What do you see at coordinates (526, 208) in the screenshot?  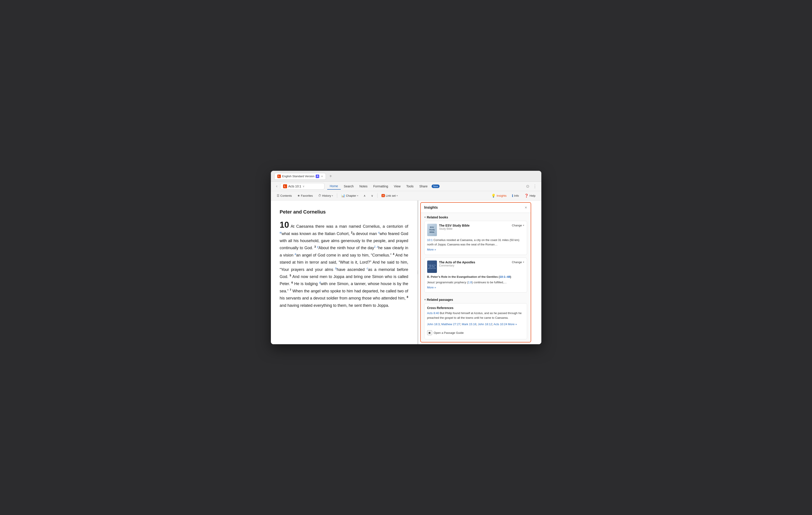 I see `insights-close-button: ×` at bounding box center [526, 208].